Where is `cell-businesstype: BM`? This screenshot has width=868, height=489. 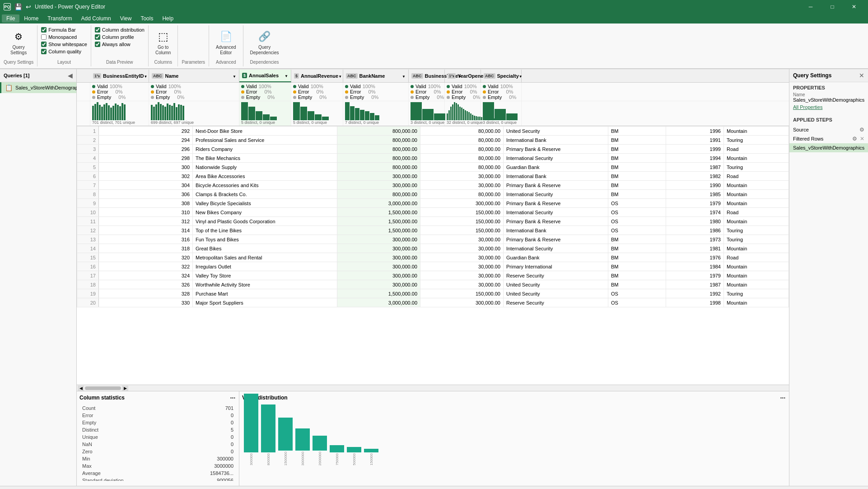 cell-businesstype: BM is located at coordinates (637, 258).